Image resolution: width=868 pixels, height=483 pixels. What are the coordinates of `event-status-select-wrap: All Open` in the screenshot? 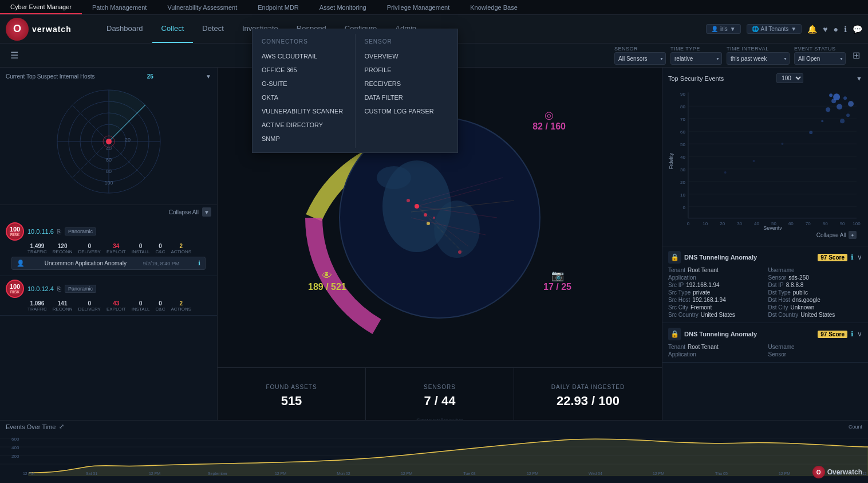 It's located at (820, 58).